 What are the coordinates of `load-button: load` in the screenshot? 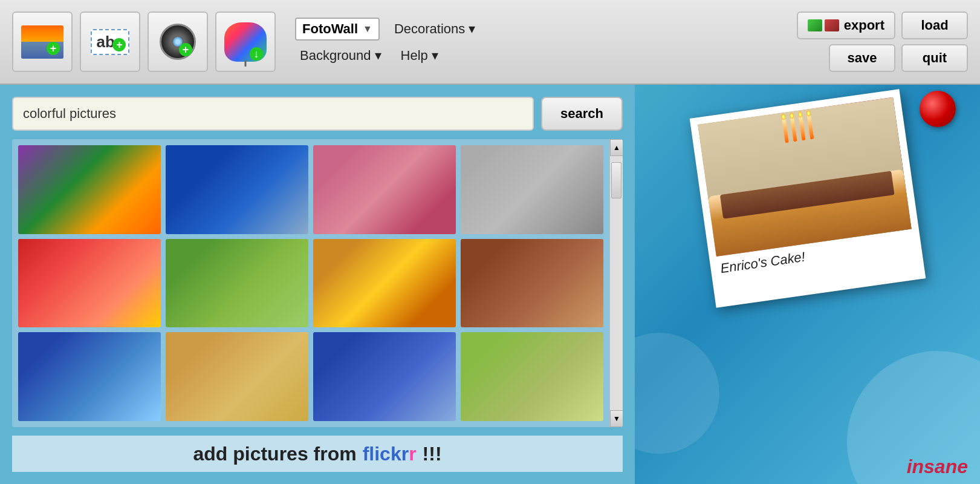 It's located at (935, 25).